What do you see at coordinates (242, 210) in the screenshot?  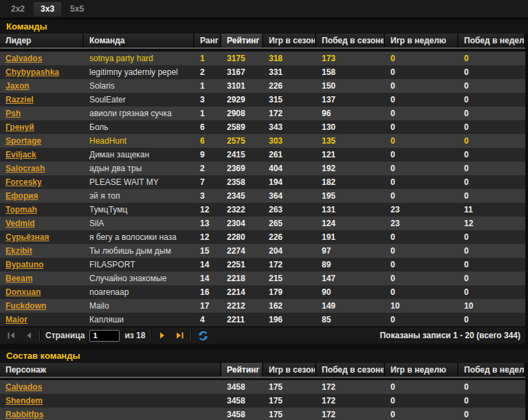 I see `rating-value: 2322` at bounding box center [242, 210].